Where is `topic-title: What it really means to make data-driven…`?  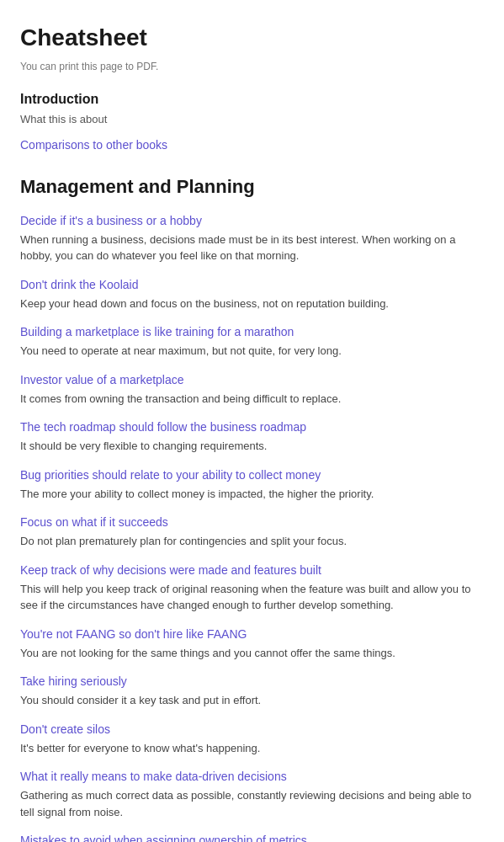 topic-title: What it really means to make data-driven… is located at coordinates (252, 776).